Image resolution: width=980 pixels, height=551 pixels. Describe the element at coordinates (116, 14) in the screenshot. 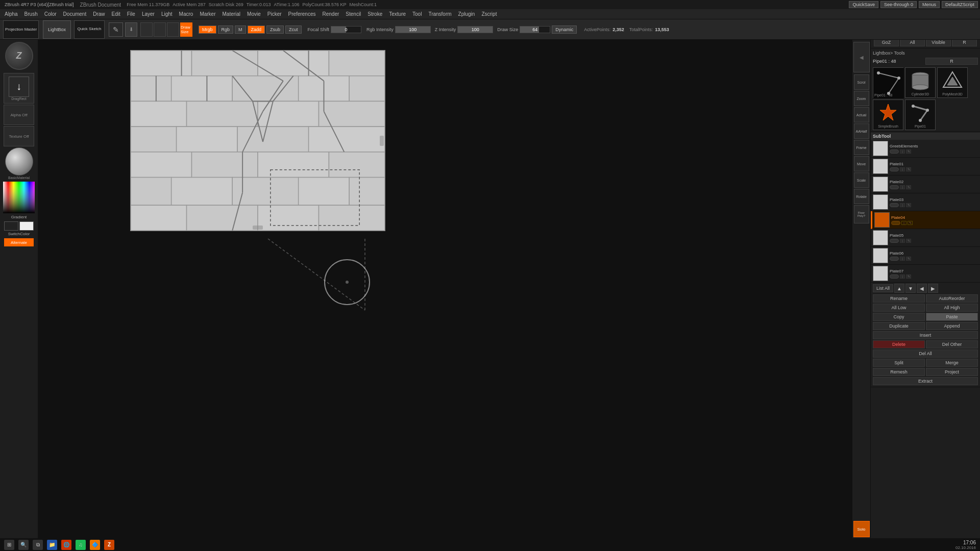

I see `menu-edit: Edit` at that location.